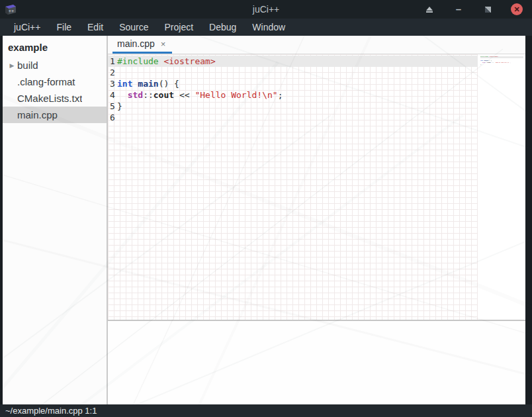  I want to click on minimize-icon: –, so click(459, 9).